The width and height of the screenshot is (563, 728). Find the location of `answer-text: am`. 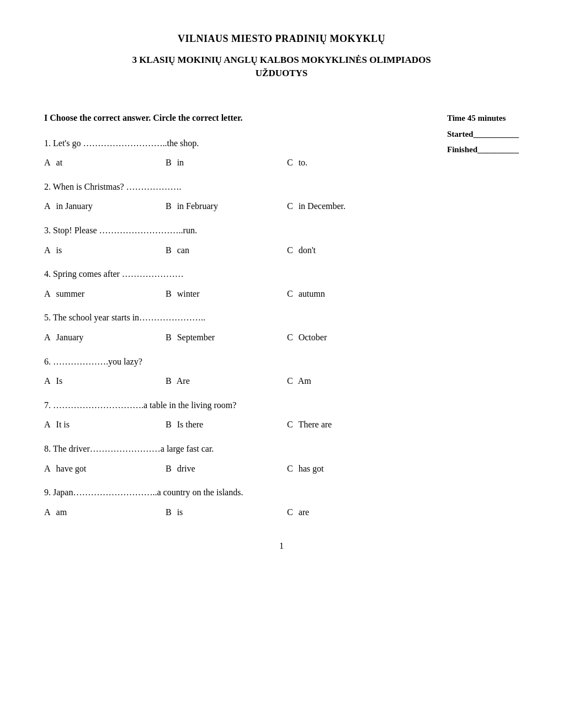

answer-text: am is located at coordinates (61, 512).